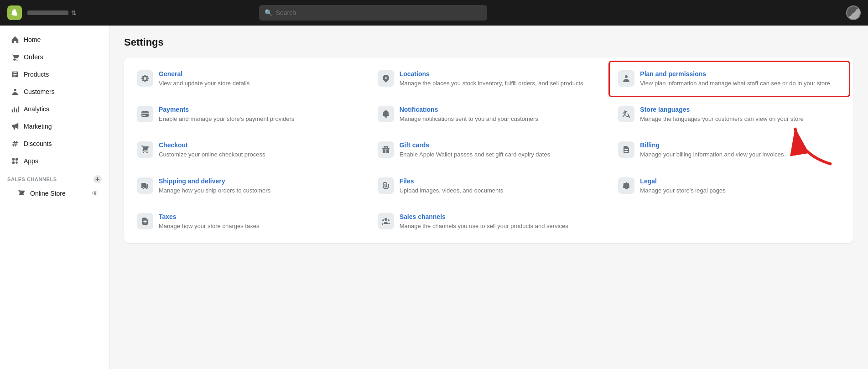  What do you see at coordinates (74, 13) in the screenshot?
I see `store-chevron-icon: ⇅` at bounding box center [74, 13].